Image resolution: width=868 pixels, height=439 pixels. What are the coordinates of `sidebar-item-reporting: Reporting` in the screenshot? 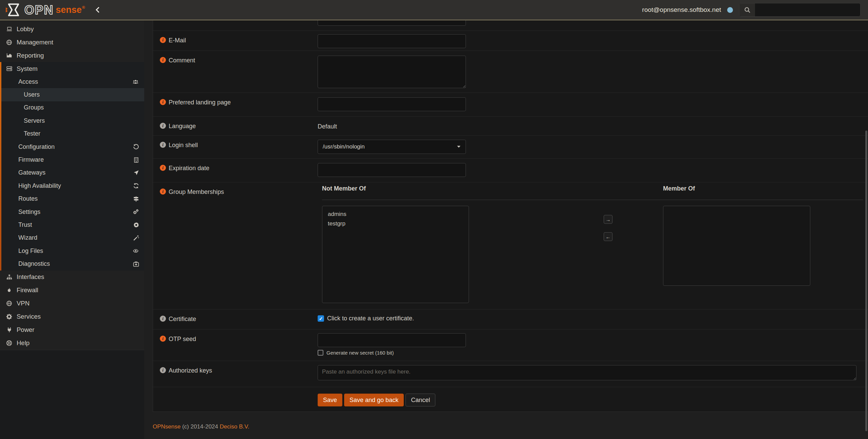 It's located at (72, 56).